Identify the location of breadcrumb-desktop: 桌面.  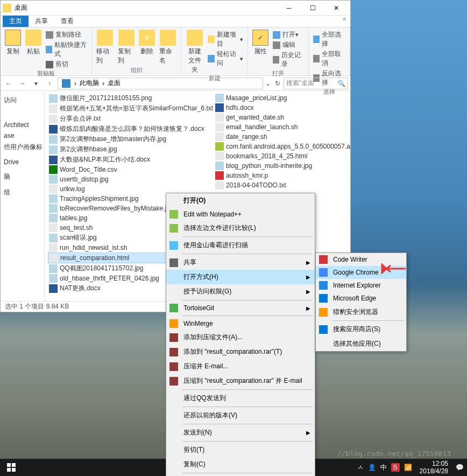
(114, 83).